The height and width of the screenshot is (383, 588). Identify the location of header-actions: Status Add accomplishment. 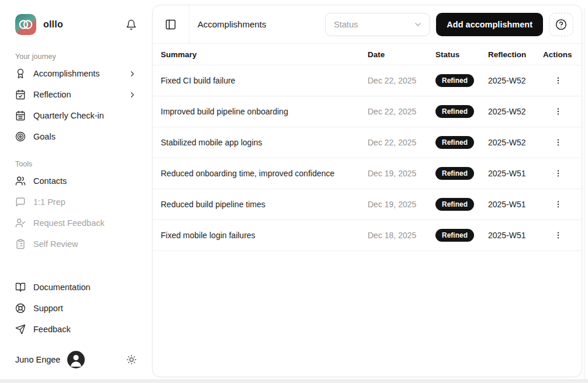
(449, 25).